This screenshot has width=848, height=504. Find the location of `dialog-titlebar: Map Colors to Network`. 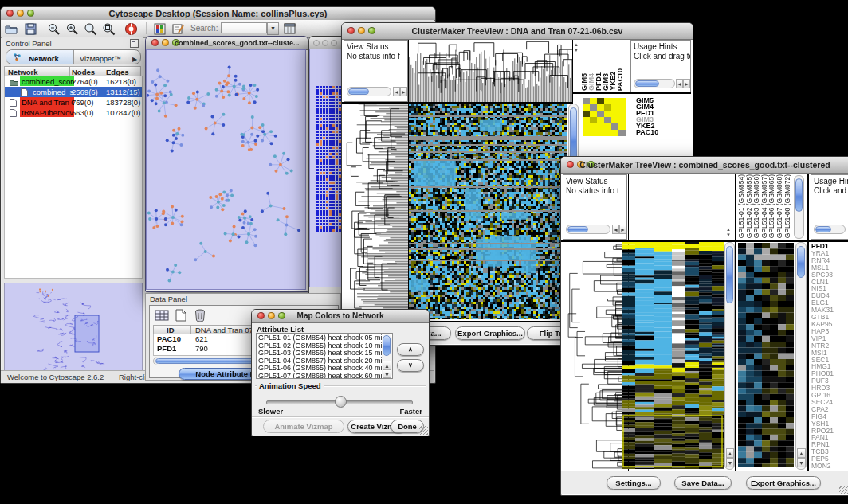

dialog-titlebar: Map Colors to Network is located at coordinates (340, 317).